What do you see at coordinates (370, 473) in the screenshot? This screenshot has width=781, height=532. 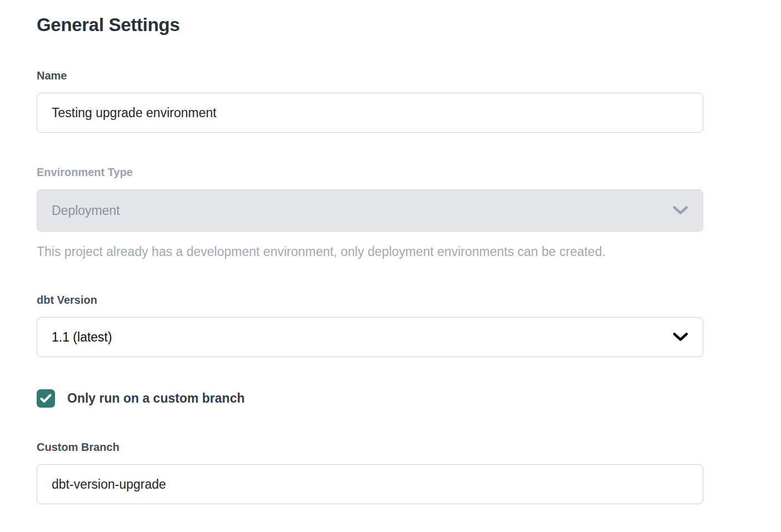 I see `custom-branch-field-group: Custom Branch` at bounding box center [370, 473].